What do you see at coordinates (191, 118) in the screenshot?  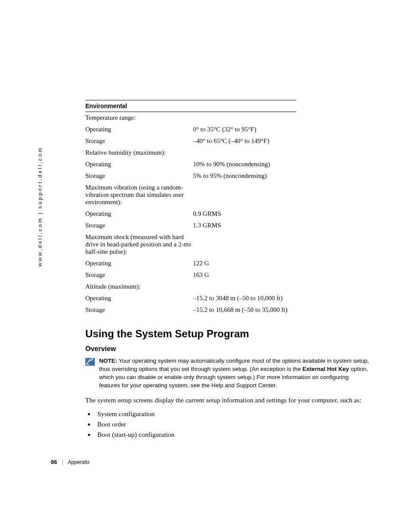 I see `table-row: Temperature range:` at bounding box center [191, 118].